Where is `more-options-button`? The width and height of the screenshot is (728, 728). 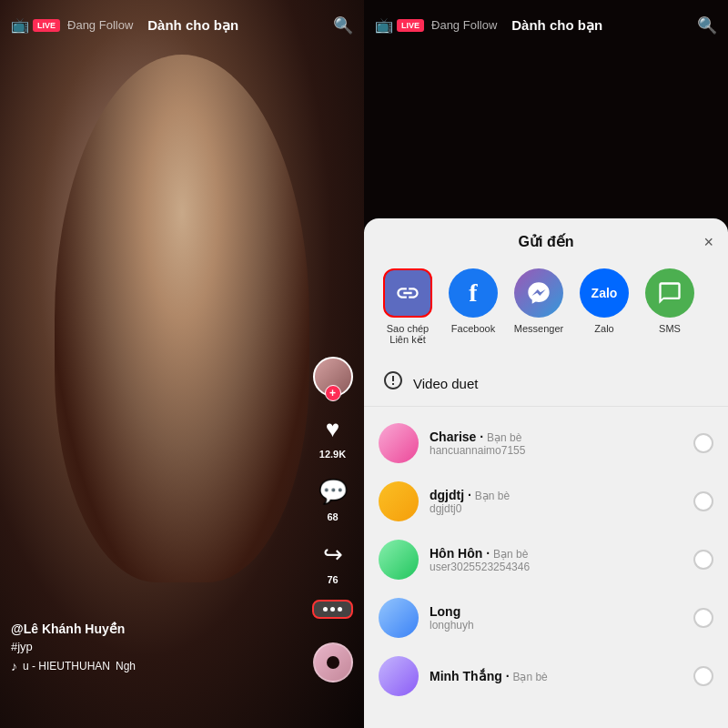 more-options-button is located at coordinates (333, 610).